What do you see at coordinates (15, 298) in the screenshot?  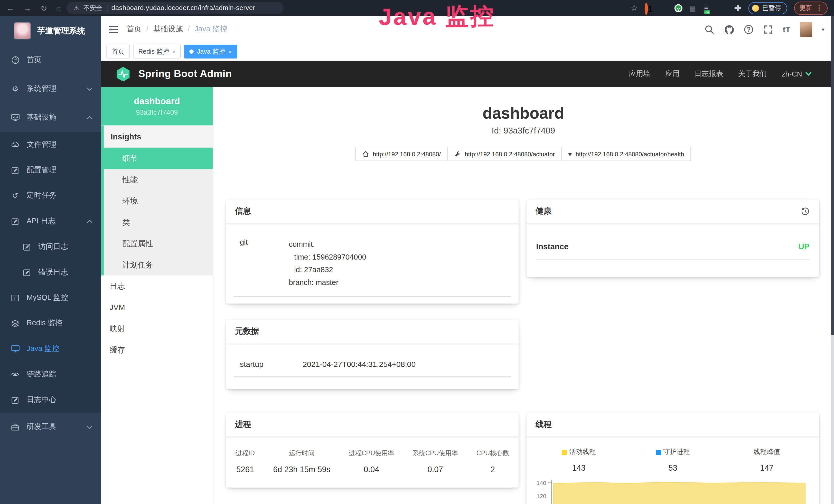 I see `database-table-icon` at bounding box center [15, 298].